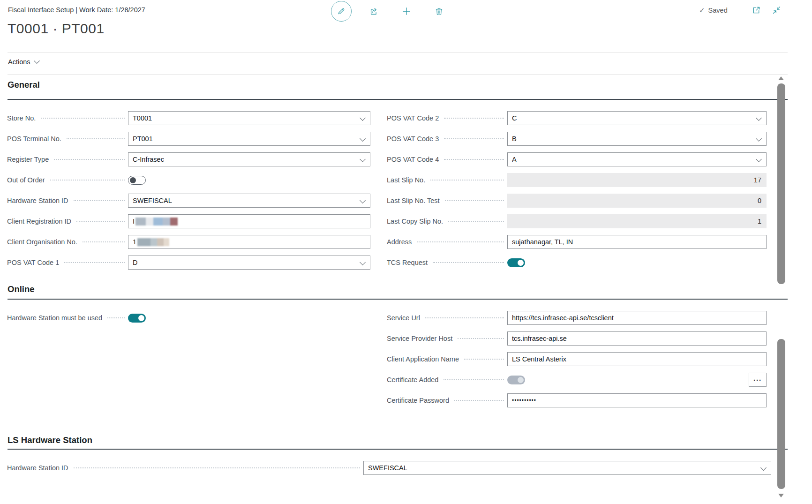 The image size is (812, 504). I want to click on field-label: POS VAT Code 3, so click(413, 139).